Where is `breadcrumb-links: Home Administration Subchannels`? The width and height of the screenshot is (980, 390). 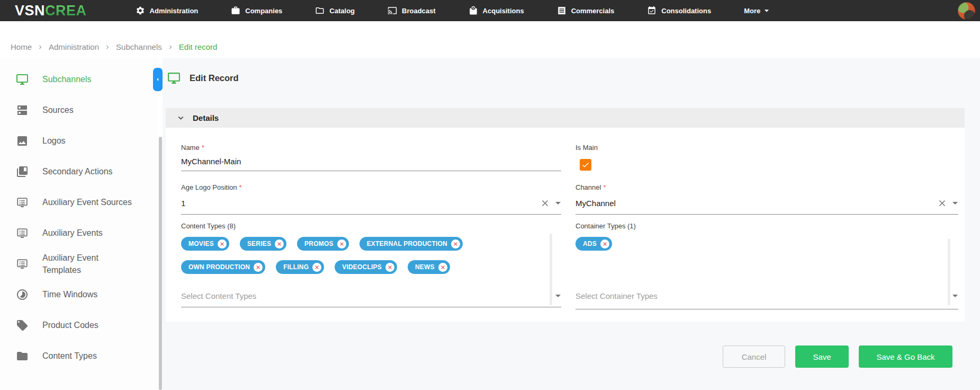
breadcrumb-links: Home Administration Subchannels is located at coordinates (92, 47).